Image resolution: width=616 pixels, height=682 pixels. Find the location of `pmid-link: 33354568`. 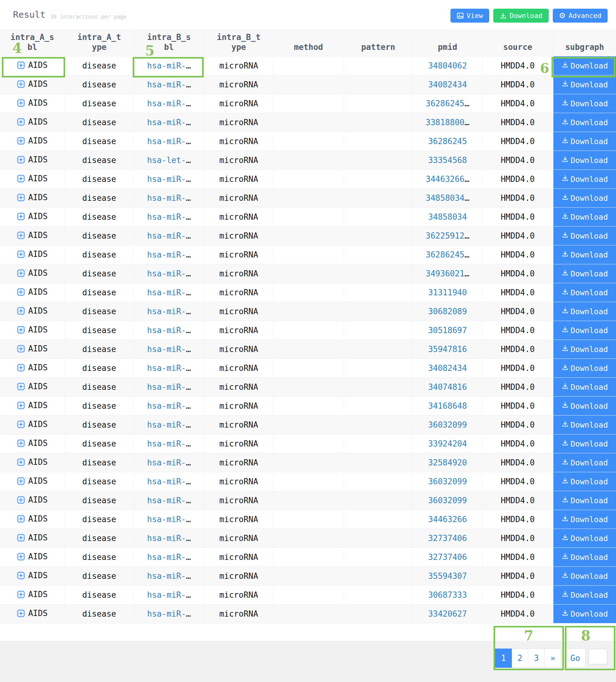

pmid-link: 33354568 is located at coordinates (447, 160).